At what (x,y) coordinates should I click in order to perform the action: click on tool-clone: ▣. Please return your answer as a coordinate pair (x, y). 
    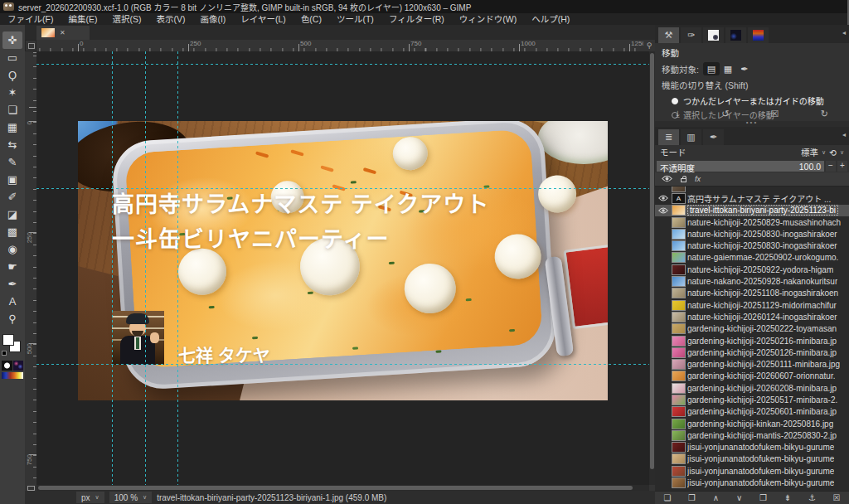
    Looking at the image, I should click on (12, 179).